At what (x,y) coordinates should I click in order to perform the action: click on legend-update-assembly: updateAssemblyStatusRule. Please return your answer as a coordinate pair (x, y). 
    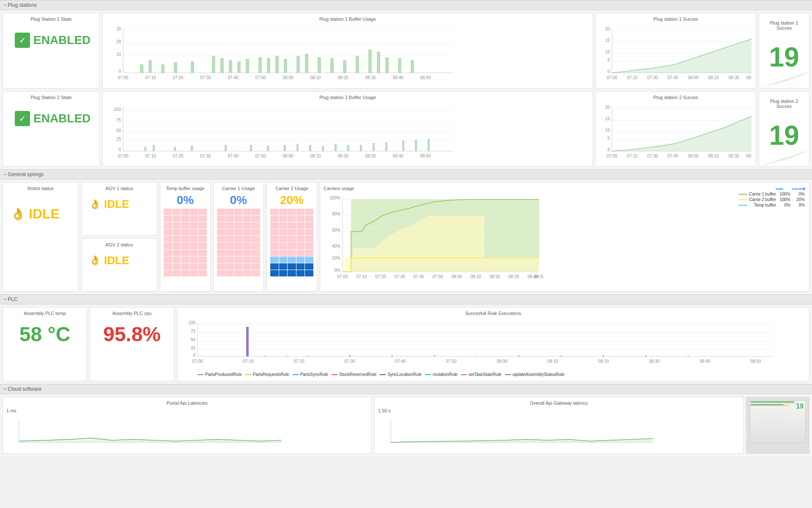
    Looking at the image, I should click on (535, 374).